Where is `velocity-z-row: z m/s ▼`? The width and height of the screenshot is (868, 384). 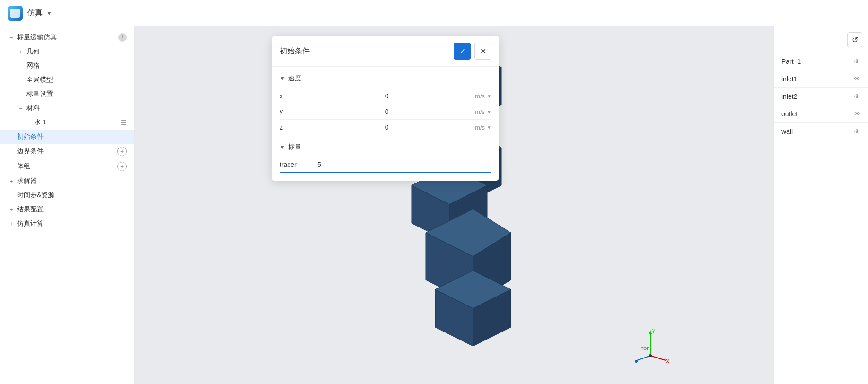 velocity-z-row: z m/s ▼ is located at coordinates (386, 128).